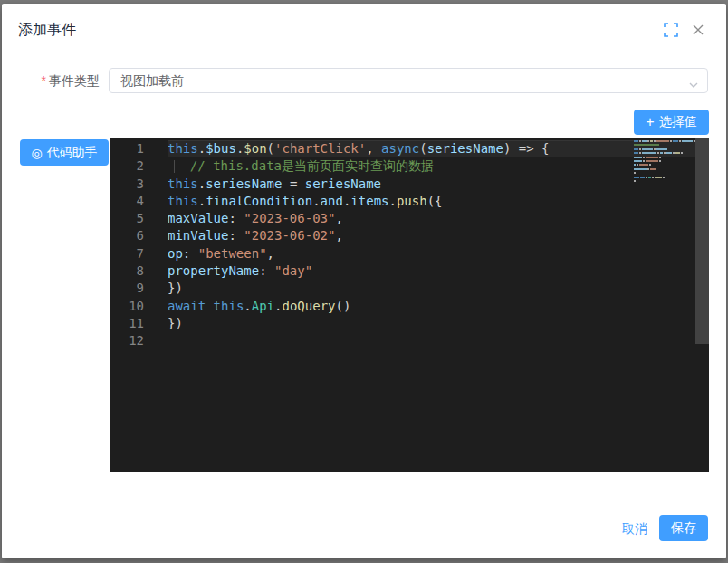  Describe the element at coordinates (127, 324) in the screenshot. I see `line-number: 11` at that location.